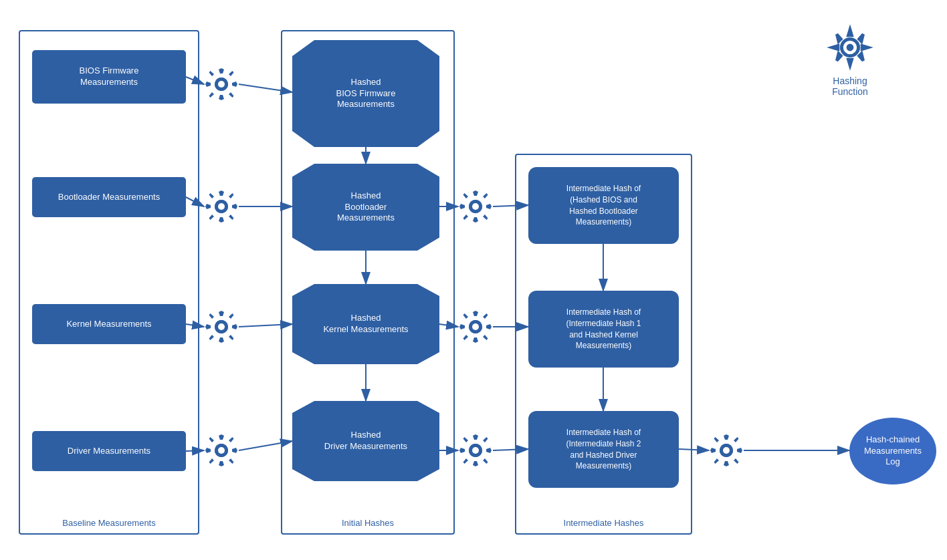  What do you see at coordinates (109, 523) in the screenshot?
I see `baseline-label: Baseline Measurements` at bounding box center [109, 523].